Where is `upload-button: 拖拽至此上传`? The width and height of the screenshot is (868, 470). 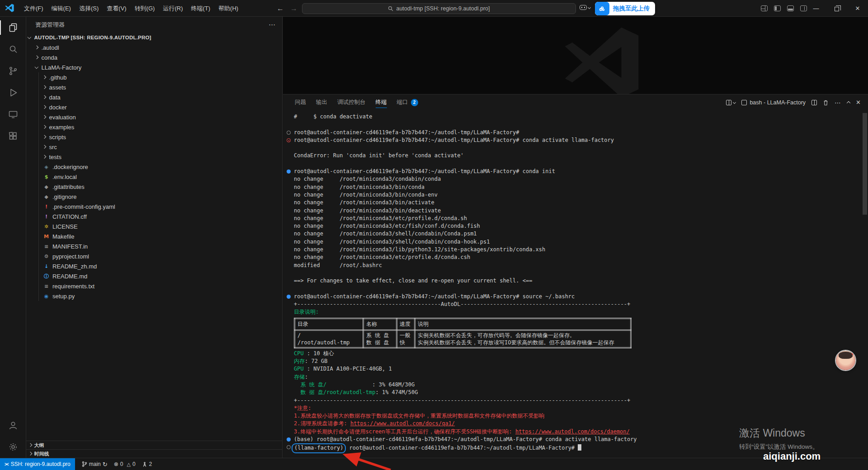
upload-button: 拖拽至此上传 is located at coordinates (625, 9).